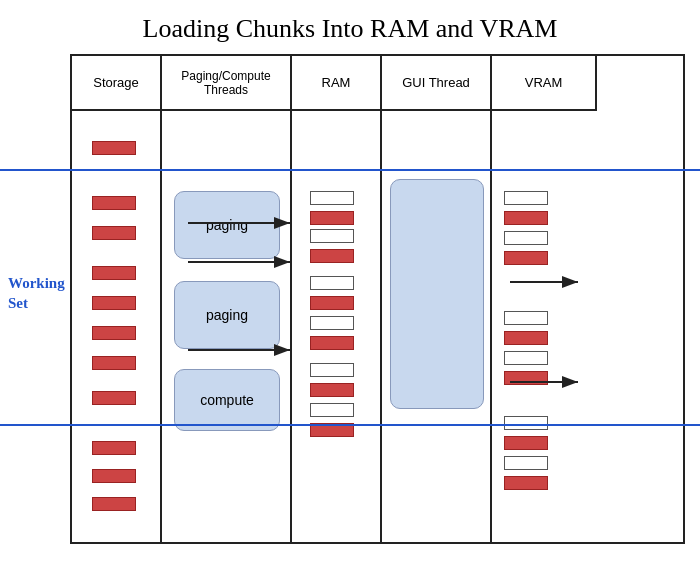 The height and width of the screenshot is (563, 700). What do you see at coordinates (526, 238) in the screenshot?
I see `vram-block-w2` at bounding box center [526, 238].